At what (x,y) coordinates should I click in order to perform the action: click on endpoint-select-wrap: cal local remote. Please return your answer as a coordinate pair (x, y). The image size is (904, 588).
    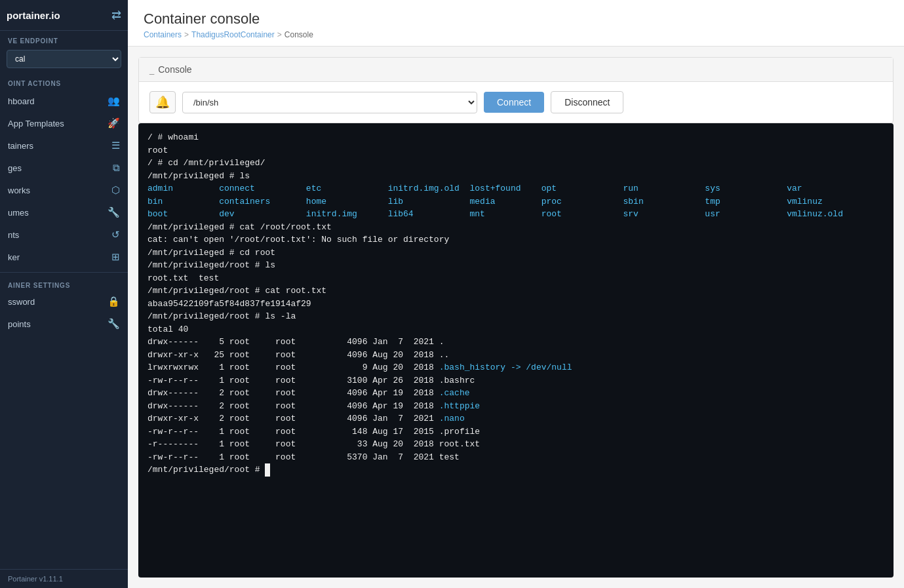
    Looking at the image, I should click on (64, 60).